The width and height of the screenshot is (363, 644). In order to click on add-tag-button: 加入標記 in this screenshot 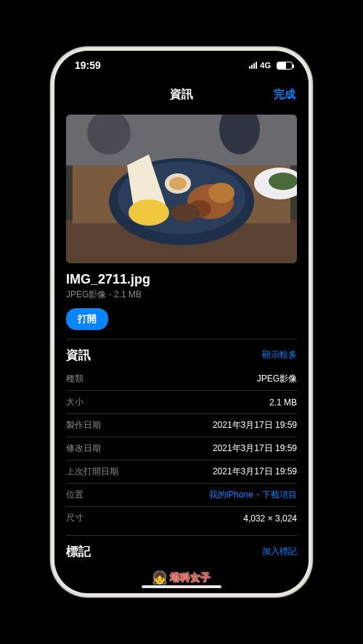, I will do `click(280, 551)`.